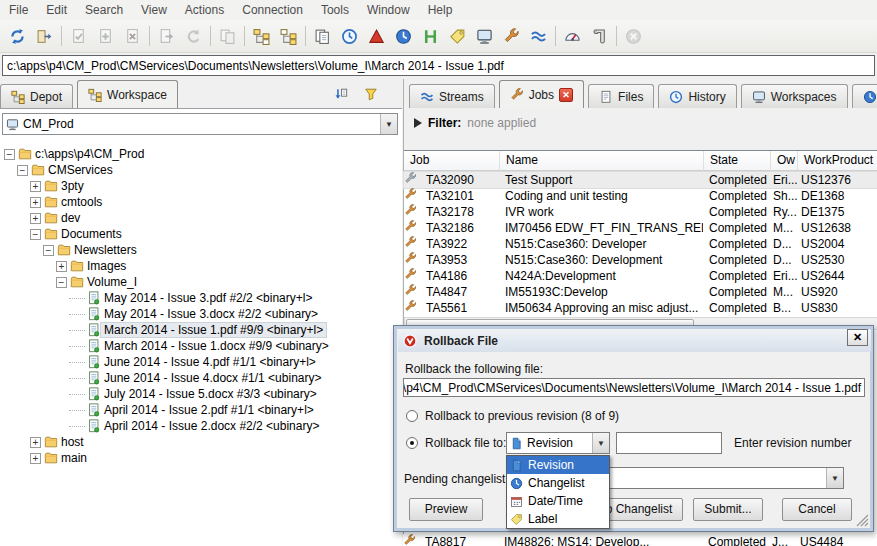 The width and height of the screenshot is (877, 546). What do you see at coordinates (200, 124) in the screenshot?
I see `workspace-selector-combo: CM_Prod ▼` at bounding box center [200, 124].